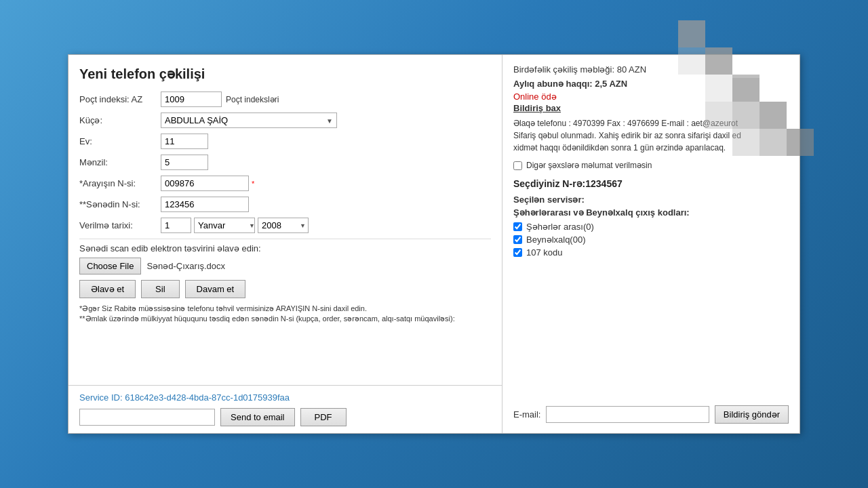 This screenshot has height=488, width=868. Describe the element at coordinates (285, 409) in the screenshot. I see `left-bottom-section: Service ID: 618c42e3-d428-4bda-87cc-1d01…` at that location.